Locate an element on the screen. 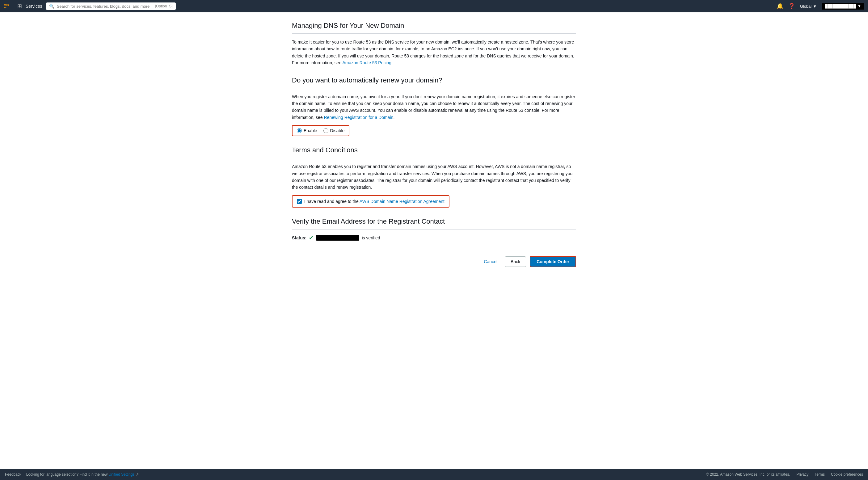 The width and height of the screenshot is (868, 480). enable-radio-input is located at coordinates (299, 131).